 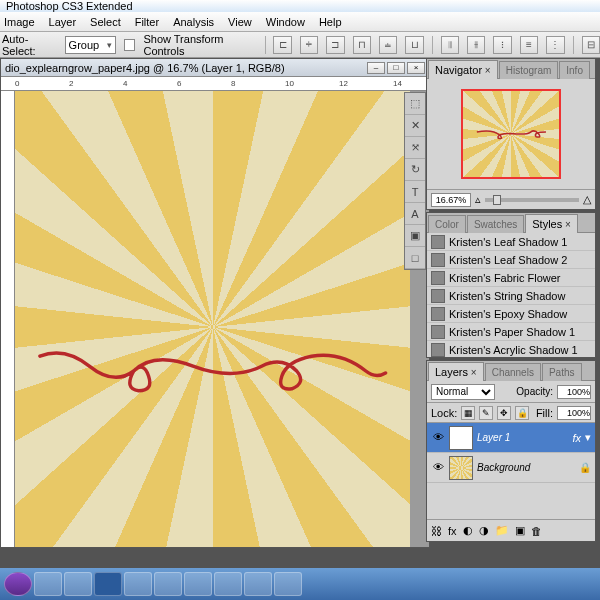 I want to click on menu-layer: Layer, so click(x=63, y=22).